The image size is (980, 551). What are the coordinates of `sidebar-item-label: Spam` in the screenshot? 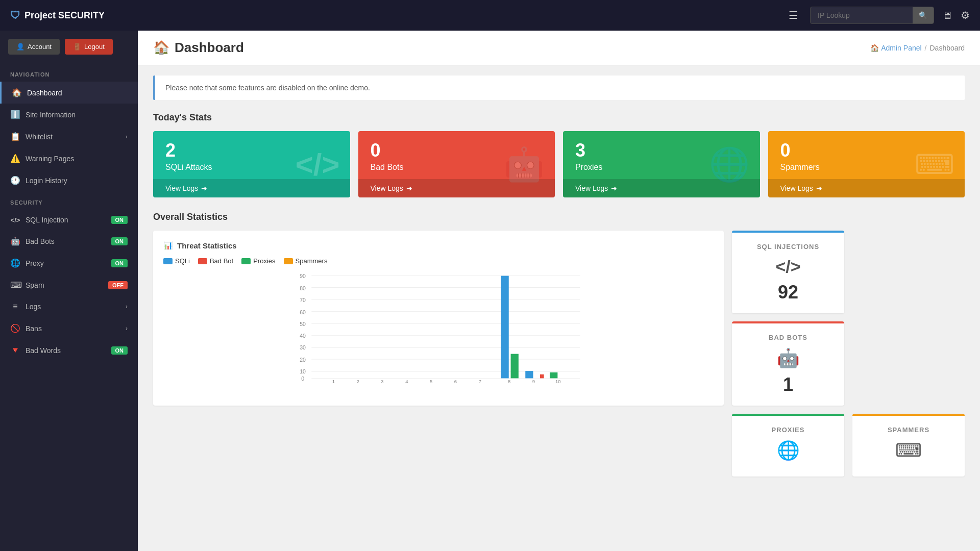 It's located at (35, 285).